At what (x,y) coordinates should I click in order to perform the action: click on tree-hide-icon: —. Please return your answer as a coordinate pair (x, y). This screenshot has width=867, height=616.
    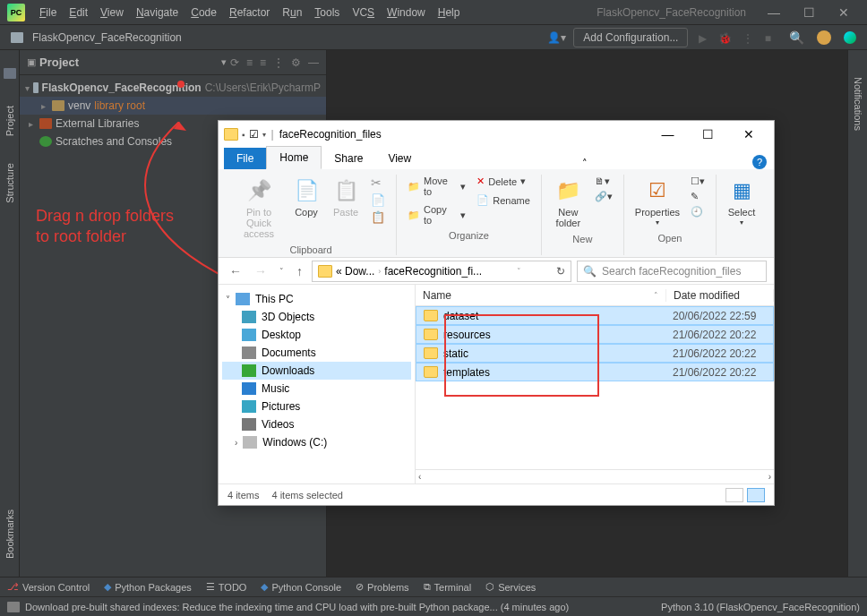
    Looking at the image, I should click on (313, 63).